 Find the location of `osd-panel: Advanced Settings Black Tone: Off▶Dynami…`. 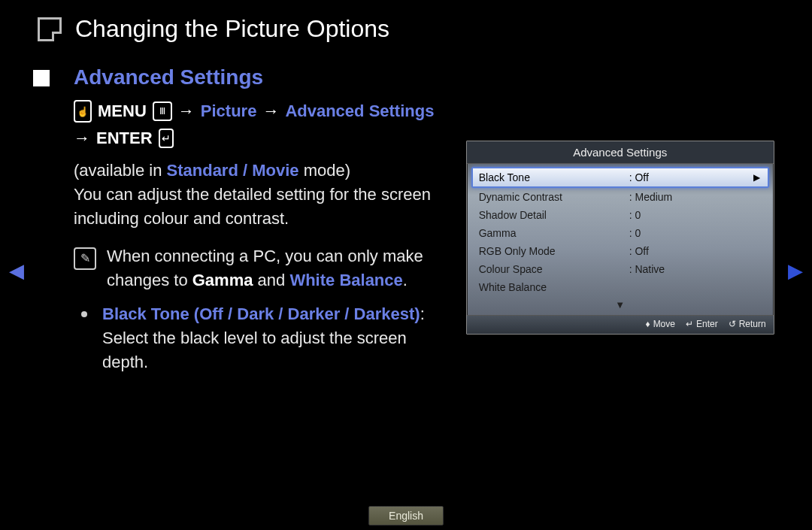

osd-panel: Advanced Settings Black Tone: Off▶Dynami… is located at coordinates (620, 238).